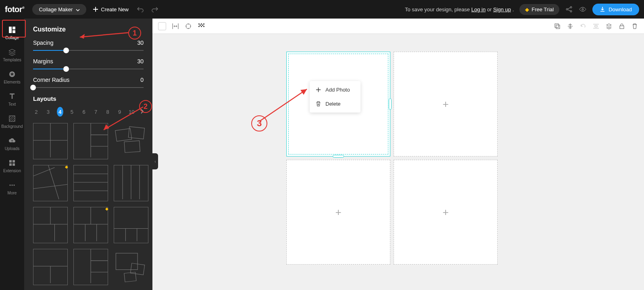 The width and height of the screenshot is (644, 290). I want to click on collage-cell-3: +, so click(338, 212).